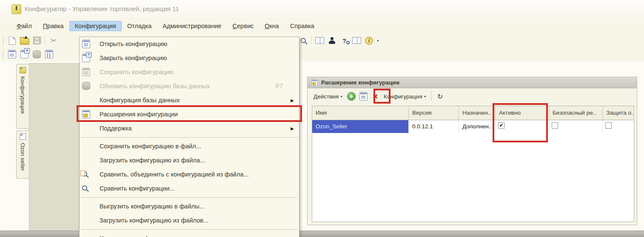 The image size is (644, 237). Describe the element at coordinates (440, 96) in the screenshot. I see `refresh-button: ↻` at that location.